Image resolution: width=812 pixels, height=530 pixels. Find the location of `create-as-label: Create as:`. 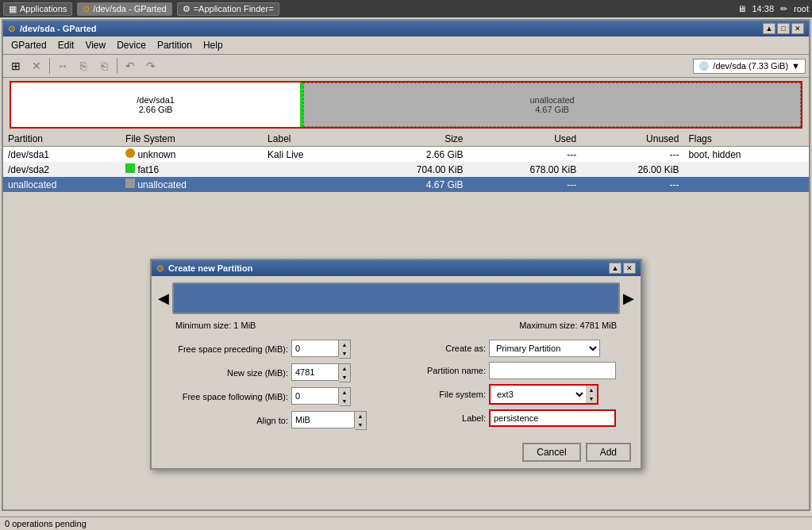

create-as-label: Create as: is located at coordinates (442, 348).